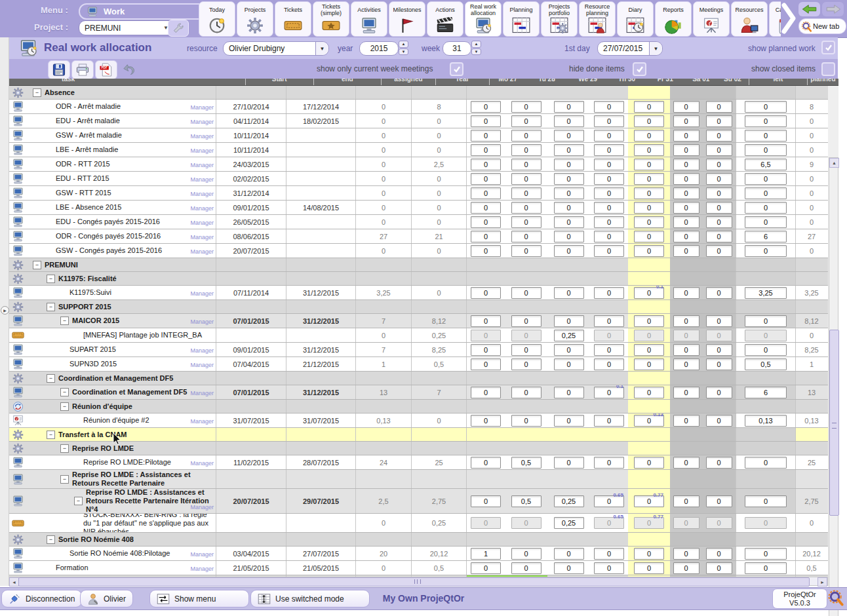 This screenshot has width=847, height=616. I want to click on horizontal-scroll-thumb, so click(414, 582).